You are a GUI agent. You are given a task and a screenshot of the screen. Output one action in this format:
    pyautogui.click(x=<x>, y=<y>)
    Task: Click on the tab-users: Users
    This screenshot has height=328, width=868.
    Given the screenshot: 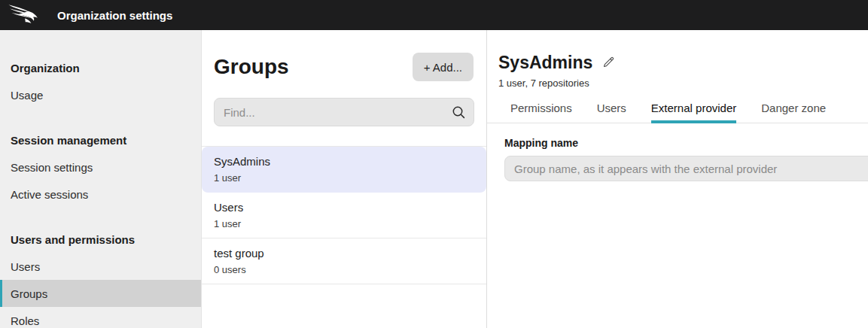 What is the action you would take?
    pyautogui.click(x=611, y=113)
    